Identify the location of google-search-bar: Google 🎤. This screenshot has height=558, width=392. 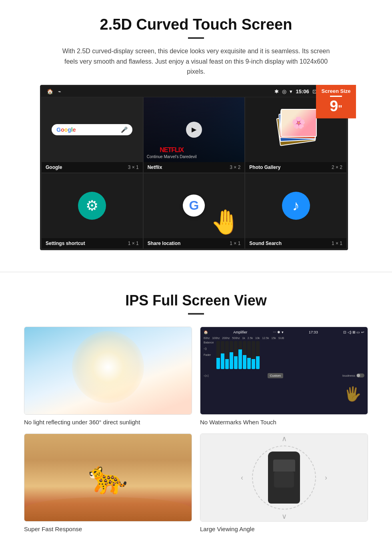
(92, 130).